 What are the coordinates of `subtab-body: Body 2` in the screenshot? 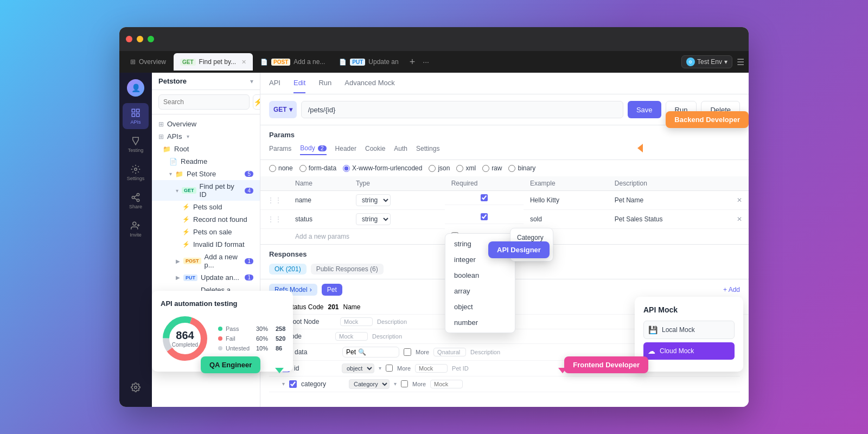 It's located at (313, 150).